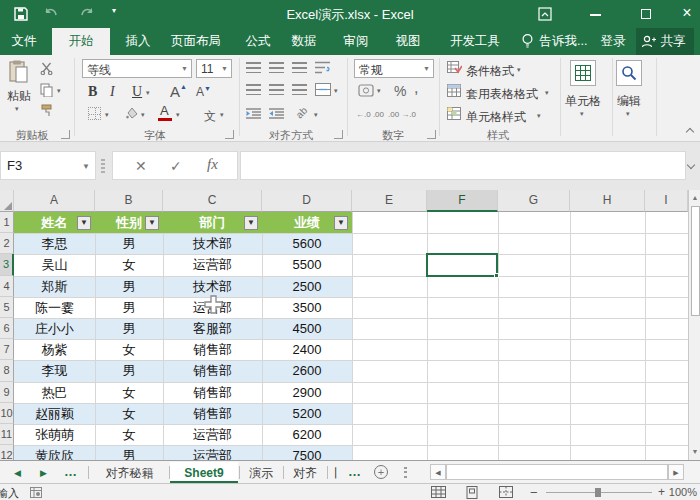 Image resolution: width=700 pixels, height=500 pixels. Describe the element at coordinates (338, 134) in the screenshot. I see `alignment-dialog-launcher` at that location.